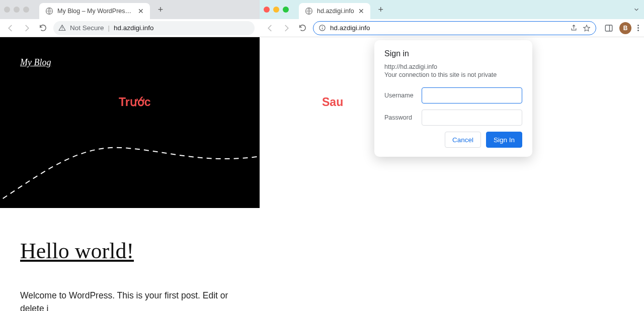 This screenshot has width=644, height=311. I want to click on security-warning-text: Not Secure, so click(87, 28).